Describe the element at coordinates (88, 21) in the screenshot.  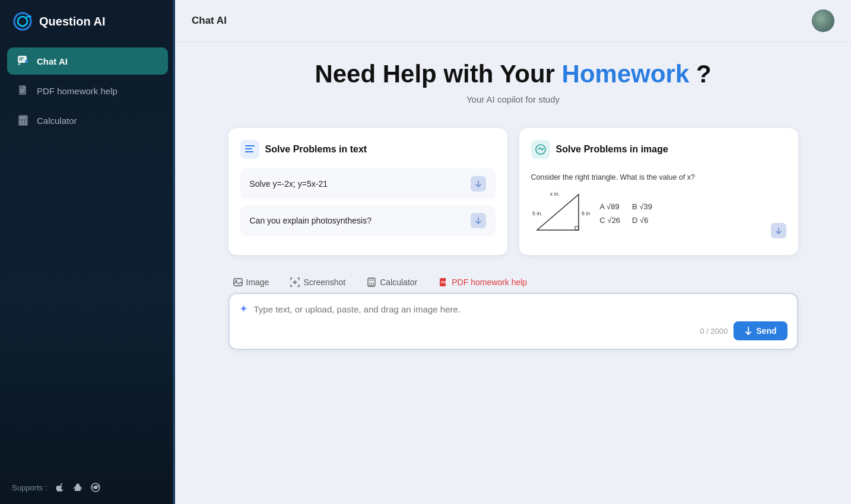
I see `app-logo: Question AI` at that location.